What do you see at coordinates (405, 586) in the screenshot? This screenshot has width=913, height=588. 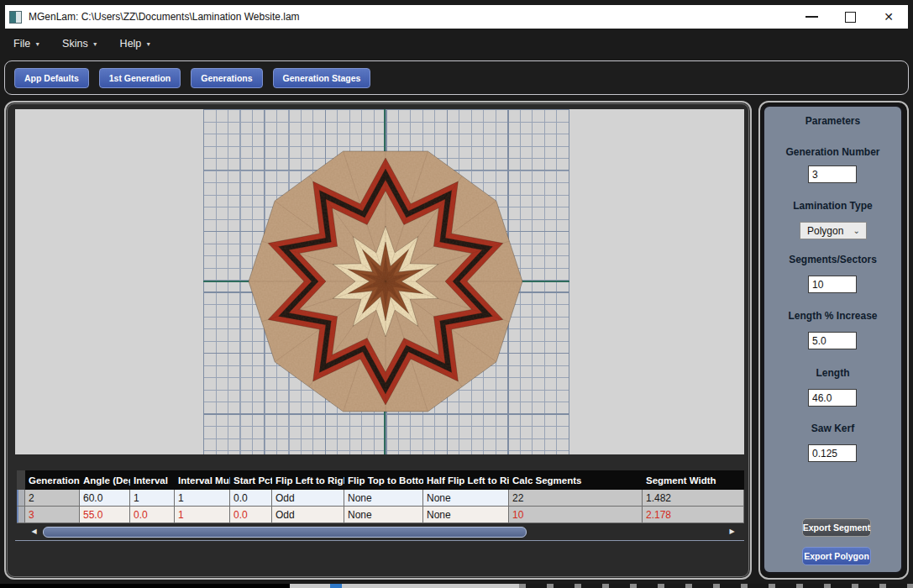 I see `background-window-sliver` at bounding box center [405, 586].